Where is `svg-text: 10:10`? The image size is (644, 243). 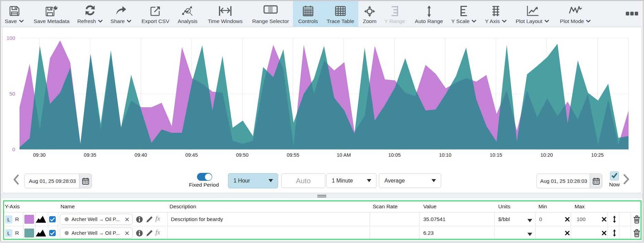
svg-text: 10:10 is located at coordinates (445, 155).